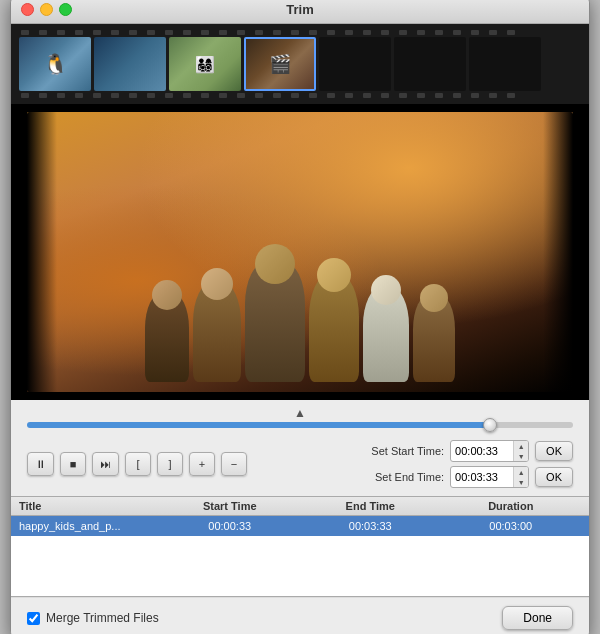 The height and width of the screenshot is (634, 600). I want to click on set-end-label: Set End Time:, so click(399, 477).